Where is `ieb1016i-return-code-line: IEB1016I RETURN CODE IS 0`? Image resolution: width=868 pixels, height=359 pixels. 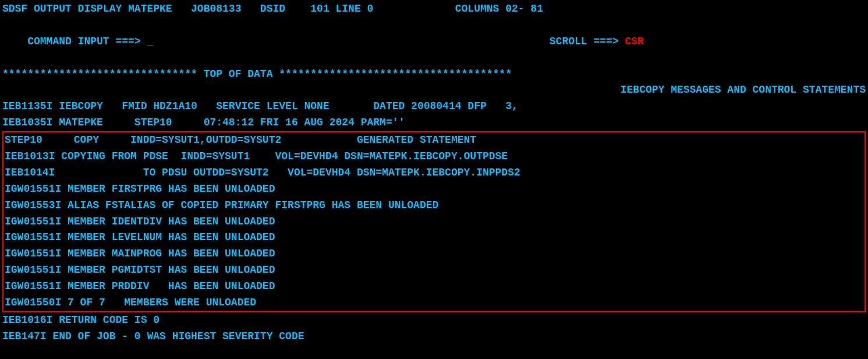
ieb1016i-return-code-line: IEB1016I RETURN CODE IS 0 is located at coordinates (434, 321).